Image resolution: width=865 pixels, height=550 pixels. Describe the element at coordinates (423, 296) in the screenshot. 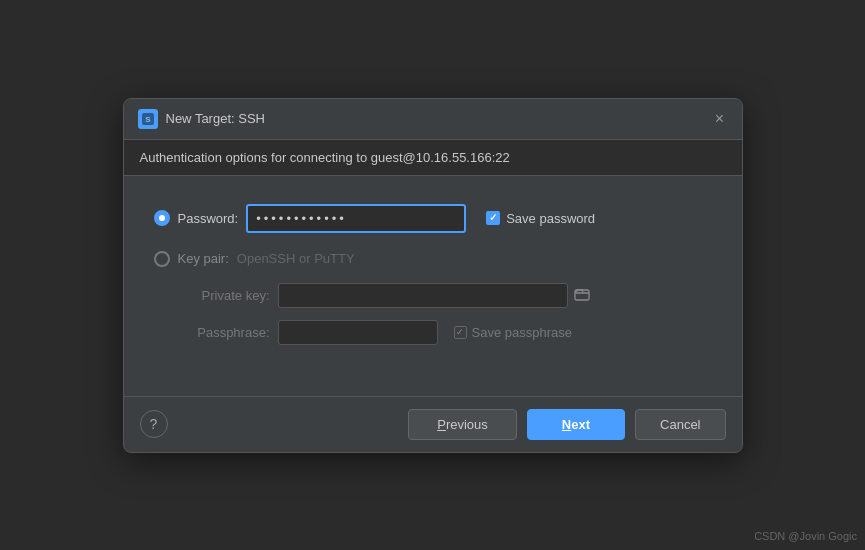

I see `private-key-input` at that location.